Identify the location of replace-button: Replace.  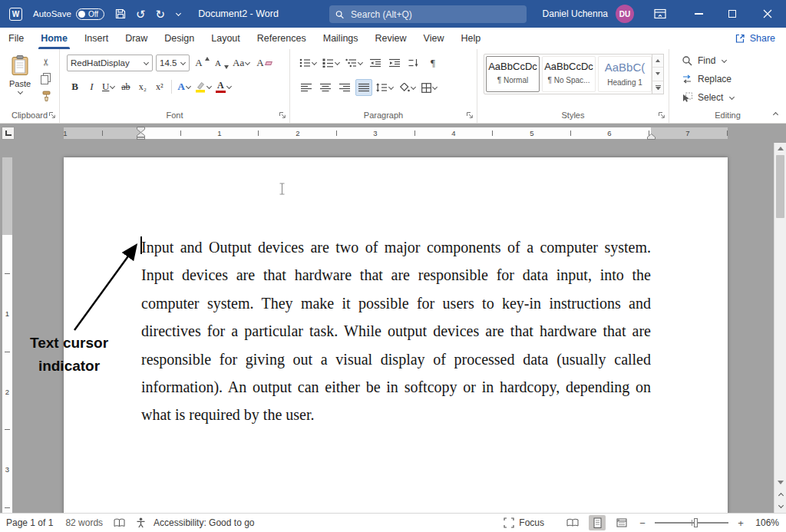
(728, 79).